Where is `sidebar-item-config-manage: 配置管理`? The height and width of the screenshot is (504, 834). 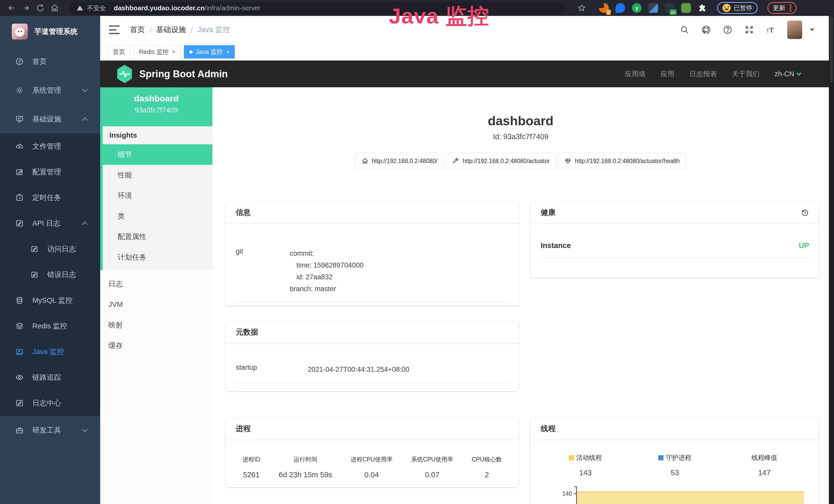
sidebar-item-config-manage: 配置管理 is located at coordinates (50, 172).